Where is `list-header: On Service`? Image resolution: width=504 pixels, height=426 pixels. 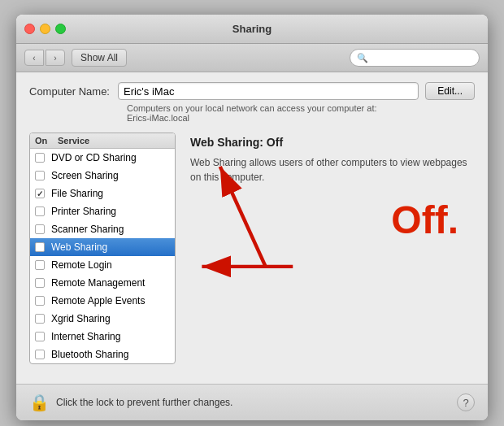
list-header: On Service is located at coordinates (102, 141).